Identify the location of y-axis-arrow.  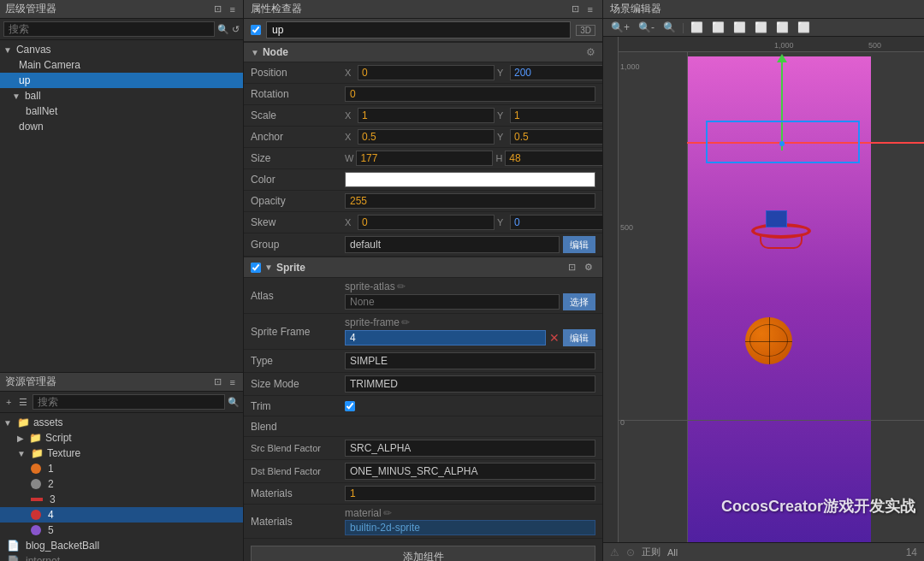
(782, 58).